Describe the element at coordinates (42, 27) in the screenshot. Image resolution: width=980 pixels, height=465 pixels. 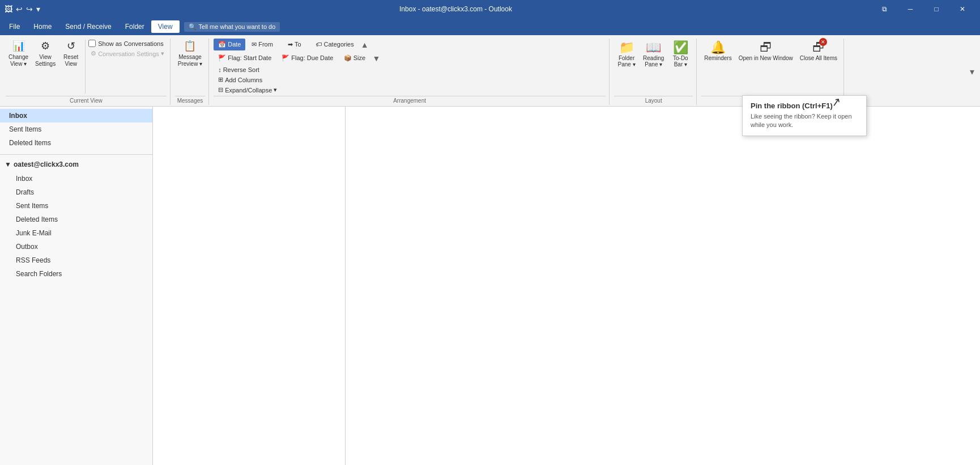
I see `menu-home: Home` at that location.